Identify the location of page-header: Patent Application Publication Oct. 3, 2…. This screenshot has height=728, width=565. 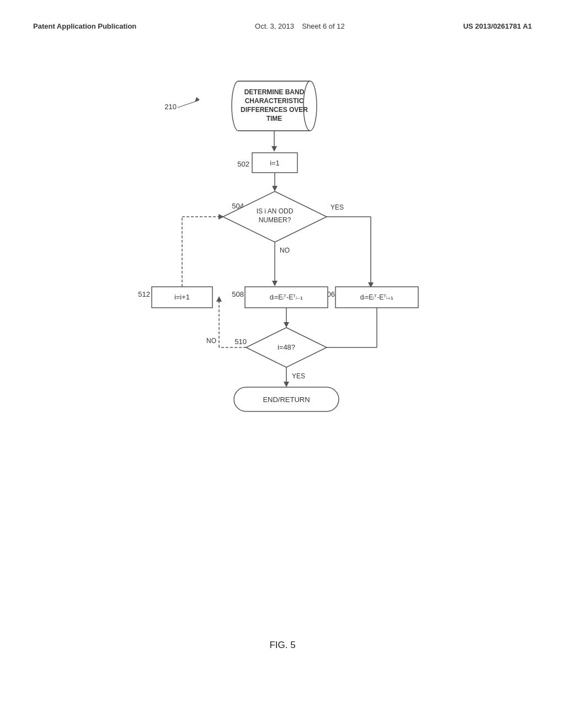
(282, 15).